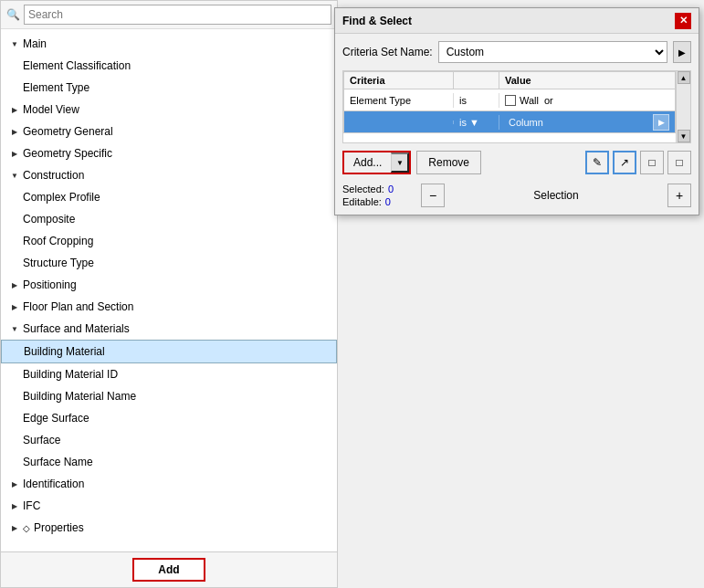  What do you see at coordinates (68, 131) in the screenshot?
I see `tree-label-geometry-general: Geometry General` at bounding box center [68, 131].